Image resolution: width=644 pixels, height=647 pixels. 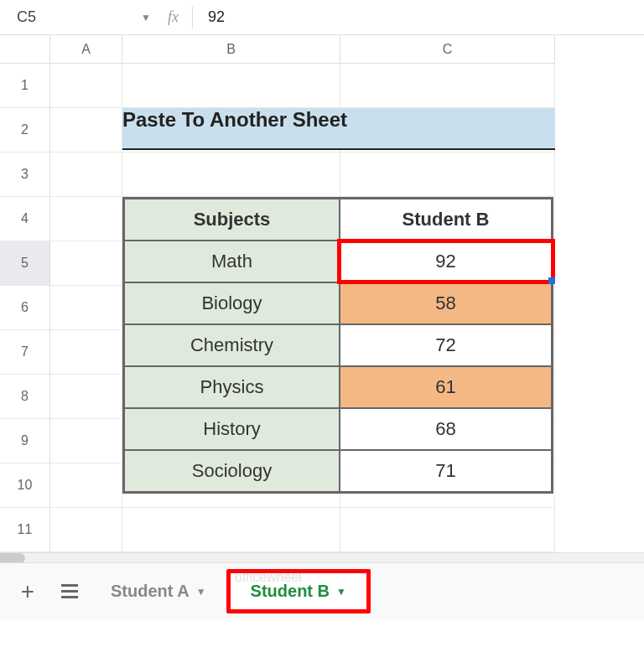 What do you see at coordinates (423, 17) in the screenshot?
I see `formula-bar: 92` at bounding box center [423, 17].